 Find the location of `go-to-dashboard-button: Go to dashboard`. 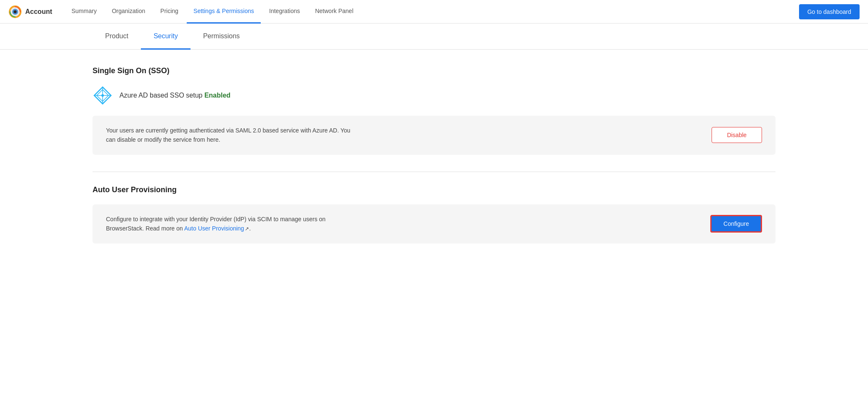

go-to-dashboard-button: Go to dashboard is located at coordinates (829, 12).